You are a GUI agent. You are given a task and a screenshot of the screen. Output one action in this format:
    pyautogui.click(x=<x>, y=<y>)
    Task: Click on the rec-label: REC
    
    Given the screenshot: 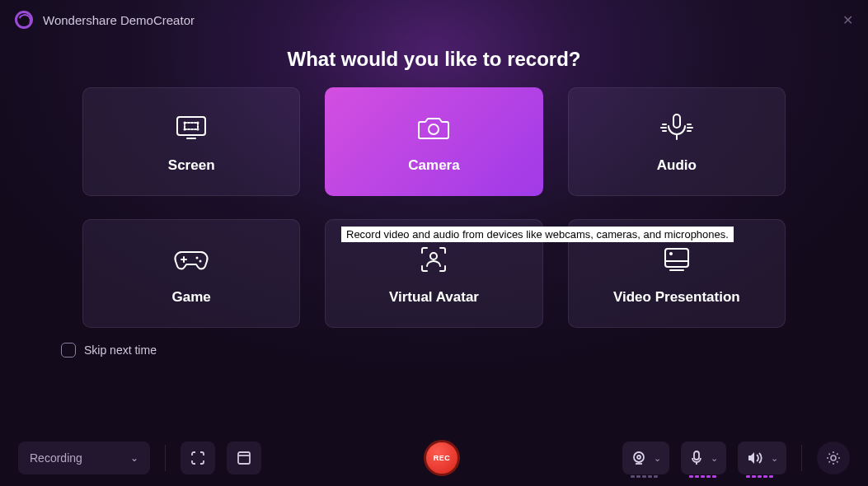 What is the action you would take?
    pyautogui.click(x=442, y=458)
    